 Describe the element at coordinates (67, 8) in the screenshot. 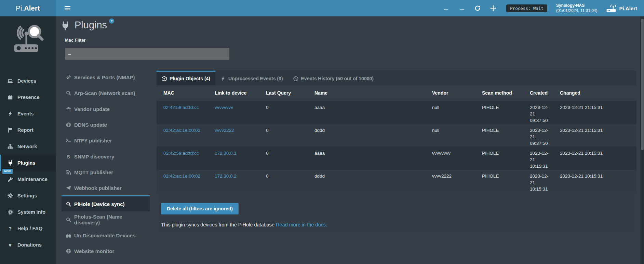

I see `sidebar-toggle-button` at that location.